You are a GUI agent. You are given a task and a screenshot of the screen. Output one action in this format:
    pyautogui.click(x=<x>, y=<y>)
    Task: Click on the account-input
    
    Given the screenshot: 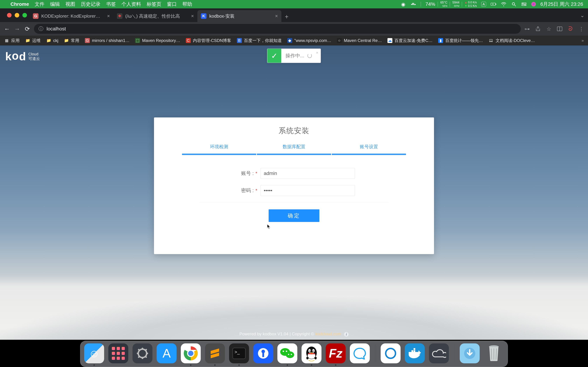 What is the action you would take?
    pyautogui.click(x=308, y=173)
    